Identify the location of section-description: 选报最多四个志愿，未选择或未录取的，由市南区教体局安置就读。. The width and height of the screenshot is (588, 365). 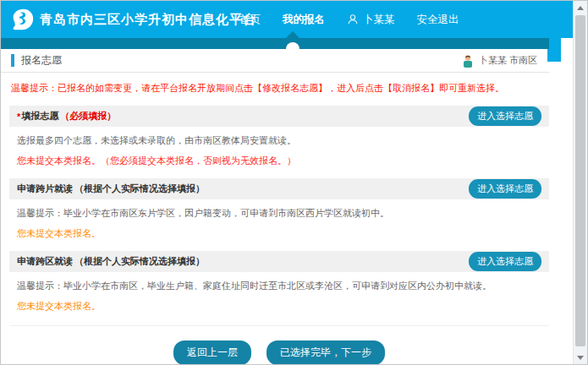
(279, 140).